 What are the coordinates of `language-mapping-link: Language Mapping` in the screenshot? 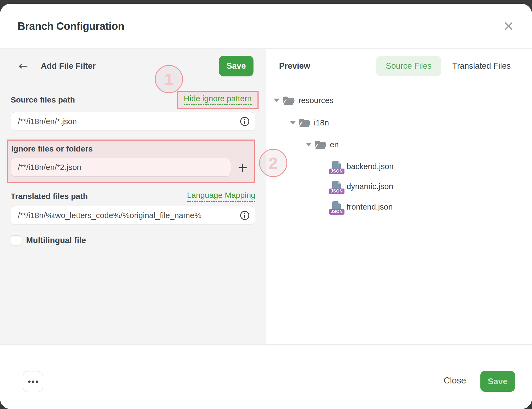 It's located at (221, 196).